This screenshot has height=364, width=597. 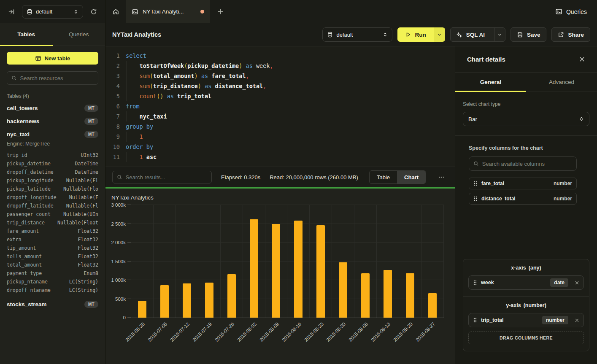 I want to click on toolbar: default Run, so click(x=457, y=35).